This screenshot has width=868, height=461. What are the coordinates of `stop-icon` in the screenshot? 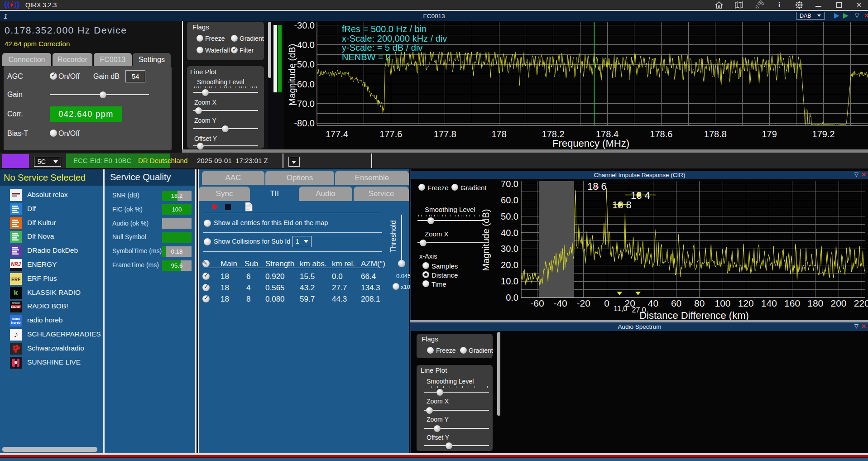 It's located at (228, 207).